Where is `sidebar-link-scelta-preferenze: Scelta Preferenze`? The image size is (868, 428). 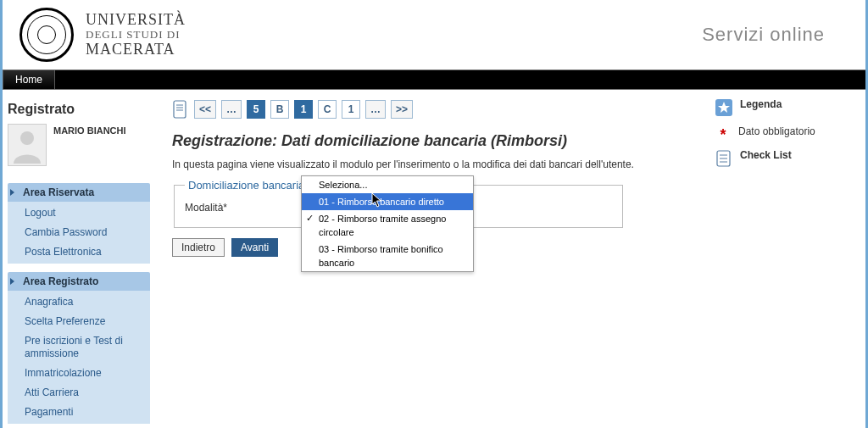
sidebar-link-scelta-preferenze: Scelta Preferenze is located at coordinates (79, 322).